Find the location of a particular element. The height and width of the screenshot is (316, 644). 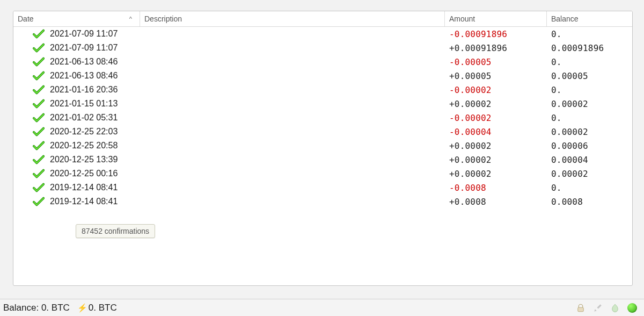

column-label: Date is located at coordinates (26, 19).